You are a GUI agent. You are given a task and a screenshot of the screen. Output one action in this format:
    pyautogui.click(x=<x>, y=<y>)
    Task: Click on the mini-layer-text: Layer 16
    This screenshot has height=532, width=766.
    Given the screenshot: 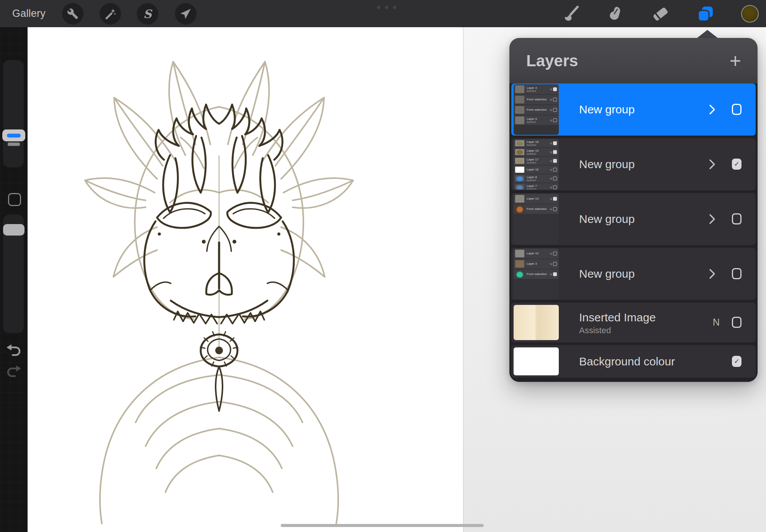 What is the action you would take?
    pyautogui.click(x=532, y=169)
    